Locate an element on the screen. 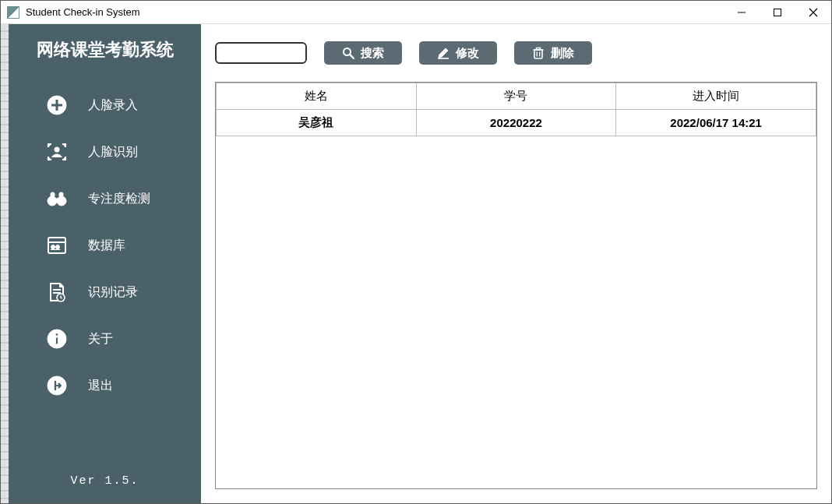  button-label: 修改 is located at coordinates (467, 53).